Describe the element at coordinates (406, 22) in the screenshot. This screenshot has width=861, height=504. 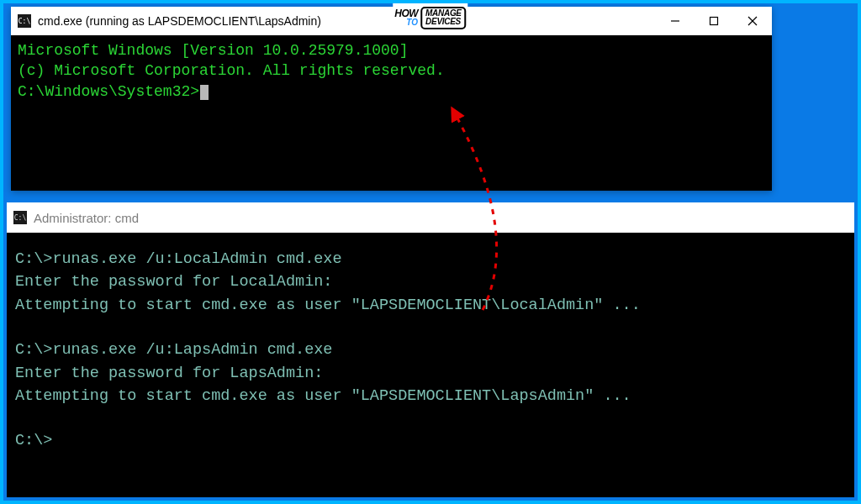
I see `watermark-to: TO` at that location.